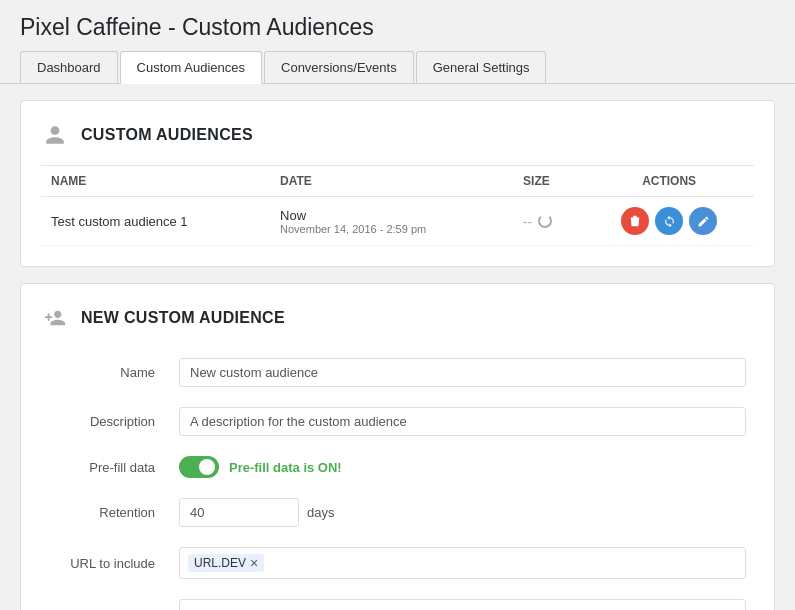 This screenshot has height=610, width=795. I want to click on tab-custom-audiences: Custom Audiences, so click(191, 68).